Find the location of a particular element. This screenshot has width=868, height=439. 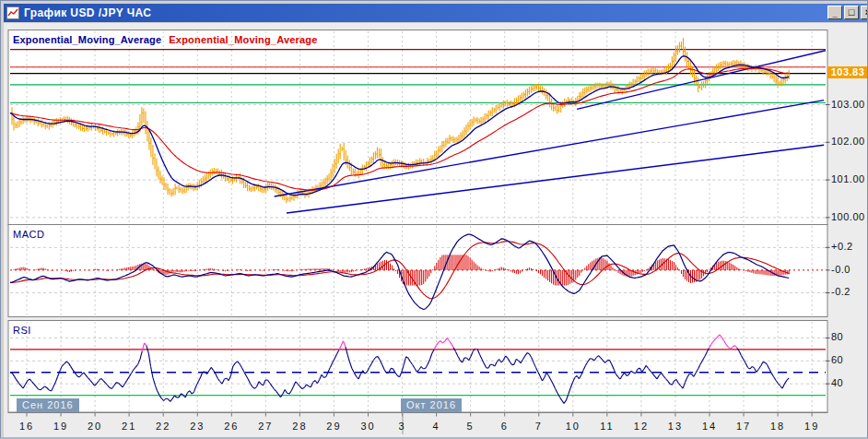

title-bar: График USD /JPY ЧАС _ □ × is located at coordinates (436, 13).